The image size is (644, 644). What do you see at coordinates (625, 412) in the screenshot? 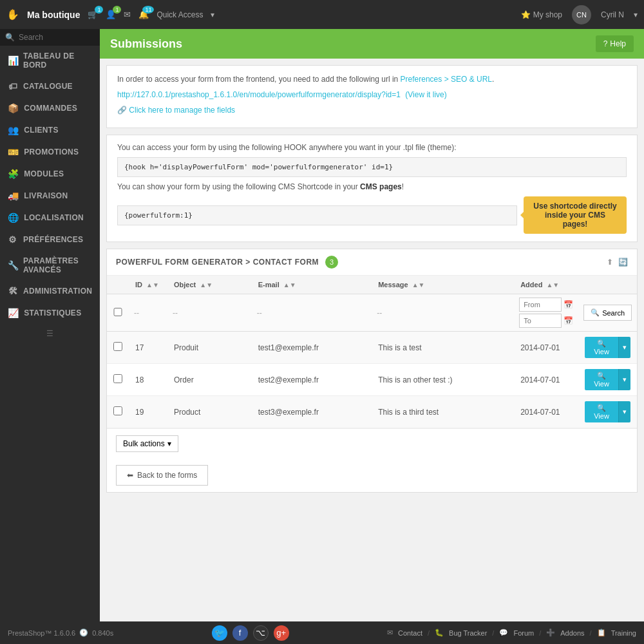
I see `view-dropdown-3: ▾` at bounding box center [625, 412].